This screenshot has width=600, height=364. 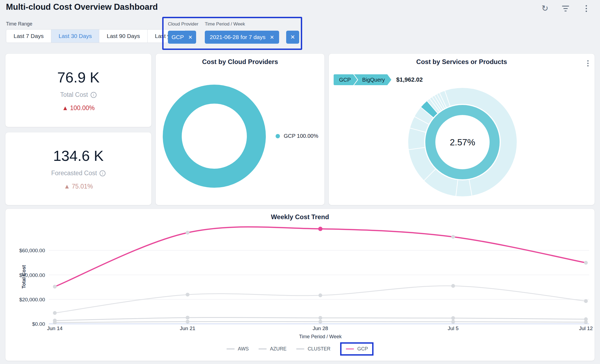 I want to click on x-tick-label: Jul 5, so click(x=453, y=328).